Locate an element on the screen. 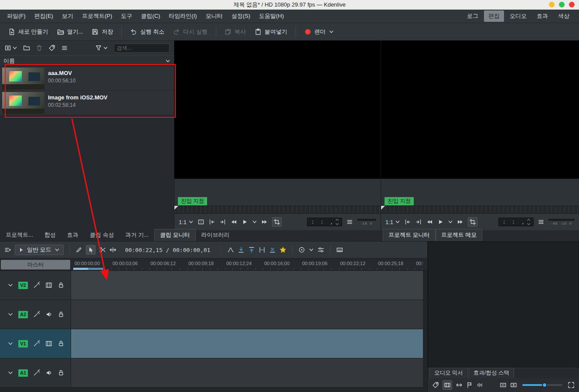 This screenshot has height=392, width=579. mixer-icon is located at coordinates (340, 250).